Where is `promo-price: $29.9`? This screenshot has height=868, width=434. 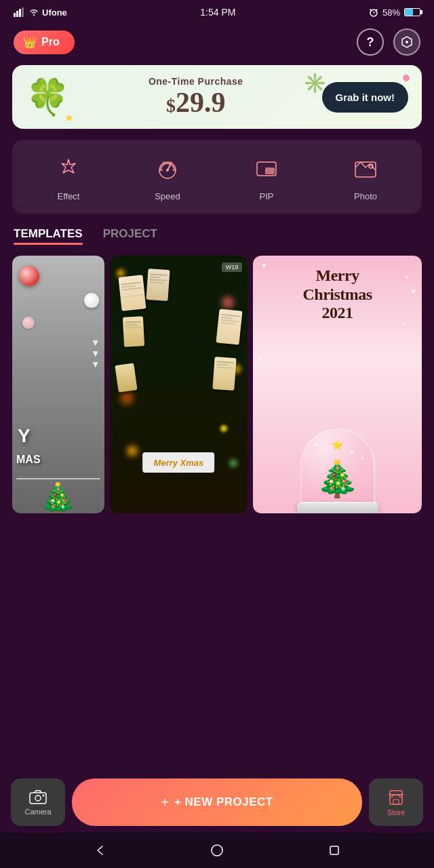
promo-price: $29.9 is located at coordinates (196, 102).